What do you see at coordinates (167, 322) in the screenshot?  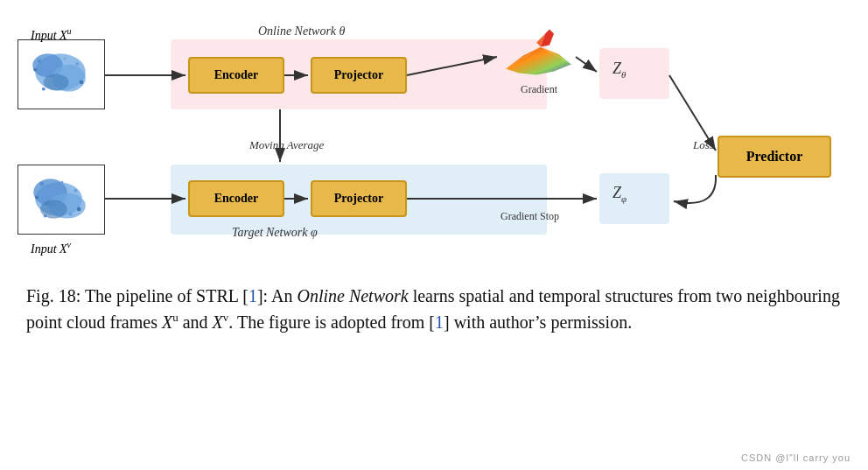 I see `xu-em: X` at bounding box center [167, 322].